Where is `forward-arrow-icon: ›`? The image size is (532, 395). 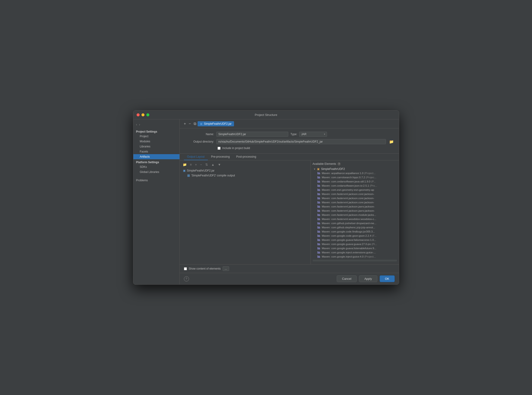 forward-arrow-icon: › is located at coordinates (140, 124).